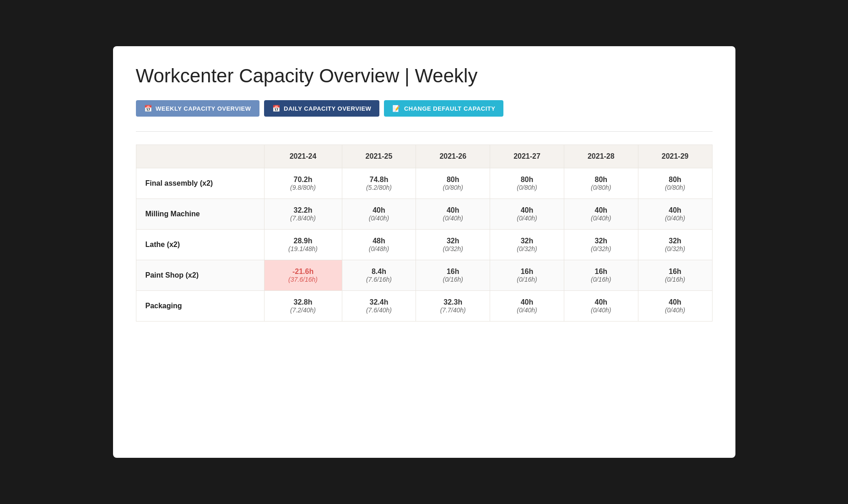 The height and width of the screenshot is (504, 848). I want to click on column-header-2021-24: 2021-24, so click(303, 156).